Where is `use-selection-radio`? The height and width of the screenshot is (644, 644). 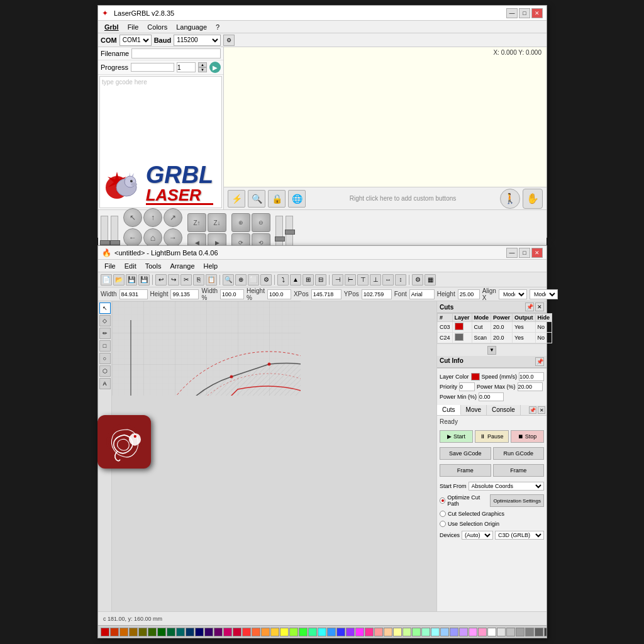
use-selection-radio is located at coordinates (443, 524).